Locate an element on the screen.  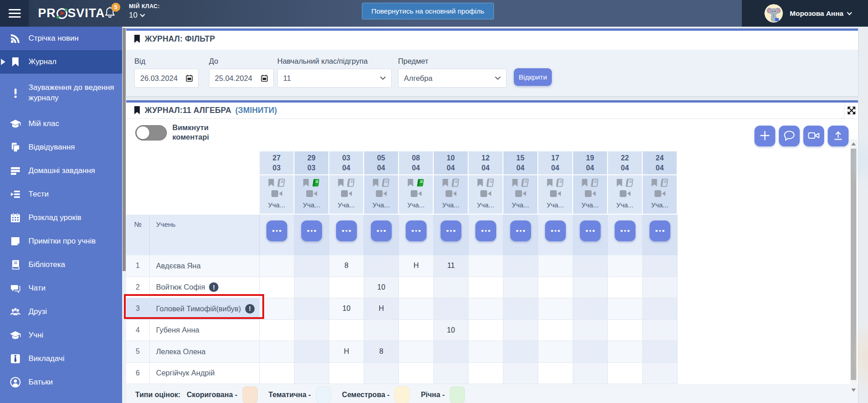
sidebar-item-homework: Домашні завдання is located at coordinates (61, 171).